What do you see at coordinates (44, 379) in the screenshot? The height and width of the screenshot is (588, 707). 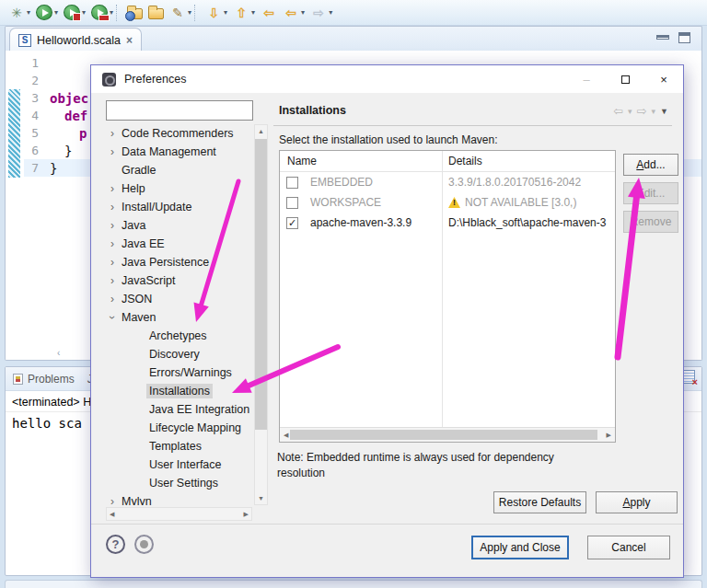 I see `tab-problems: Problems` at bounding box center [44, 379].